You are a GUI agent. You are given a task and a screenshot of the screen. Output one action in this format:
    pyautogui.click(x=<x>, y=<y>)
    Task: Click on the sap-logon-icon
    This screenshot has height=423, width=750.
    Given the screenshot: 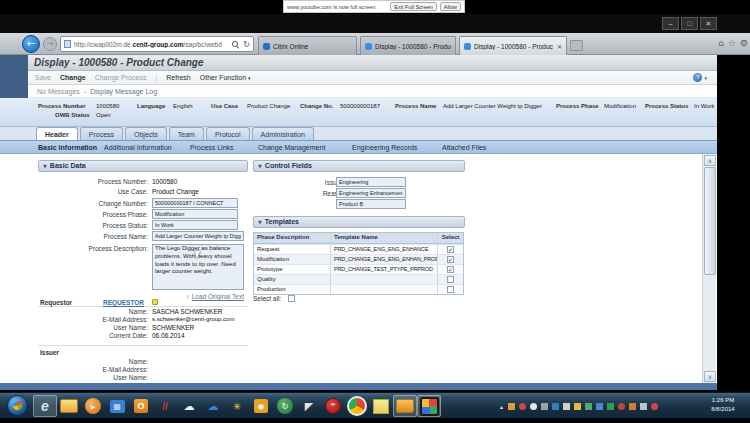 What is the action you would take?
    pyautogui.click(x=405, y=406)
    